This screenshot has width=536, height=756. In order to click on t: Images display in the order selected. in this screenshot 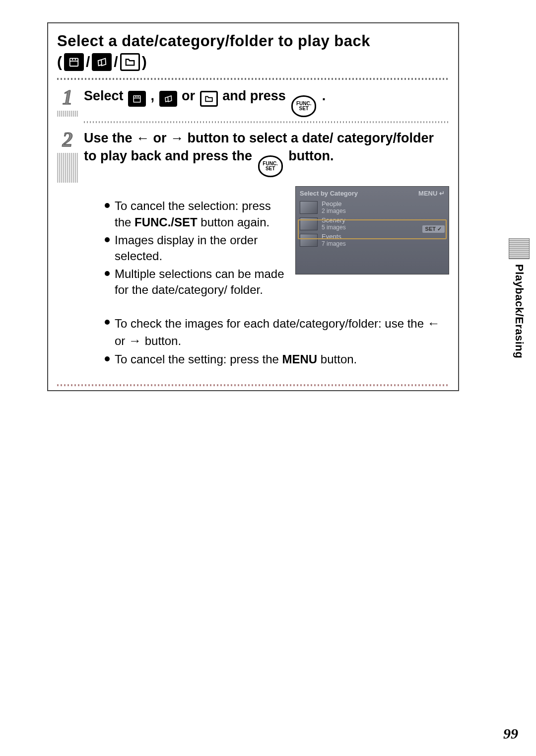, I will do `click(186, 248)`.